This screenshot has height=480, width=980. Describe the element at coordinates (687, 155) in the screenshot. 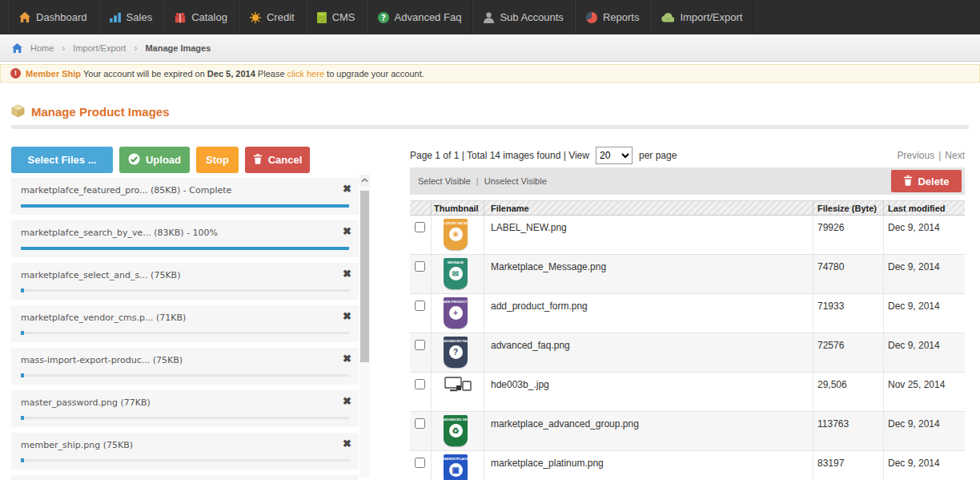

I see `pagination-row: Page 1 of 1 | Total 14 images found | Vi…` at that location.